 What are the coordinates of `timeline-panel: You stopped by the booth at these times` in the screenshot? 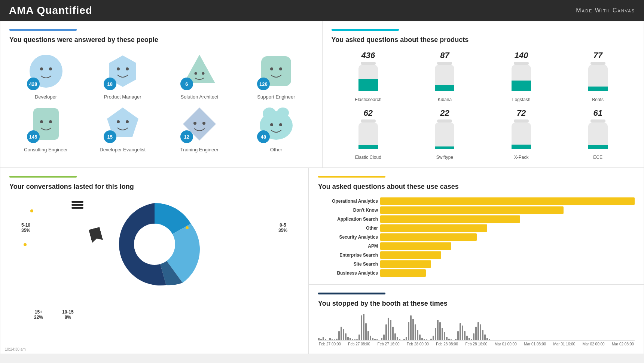 It's located at (476, 319).